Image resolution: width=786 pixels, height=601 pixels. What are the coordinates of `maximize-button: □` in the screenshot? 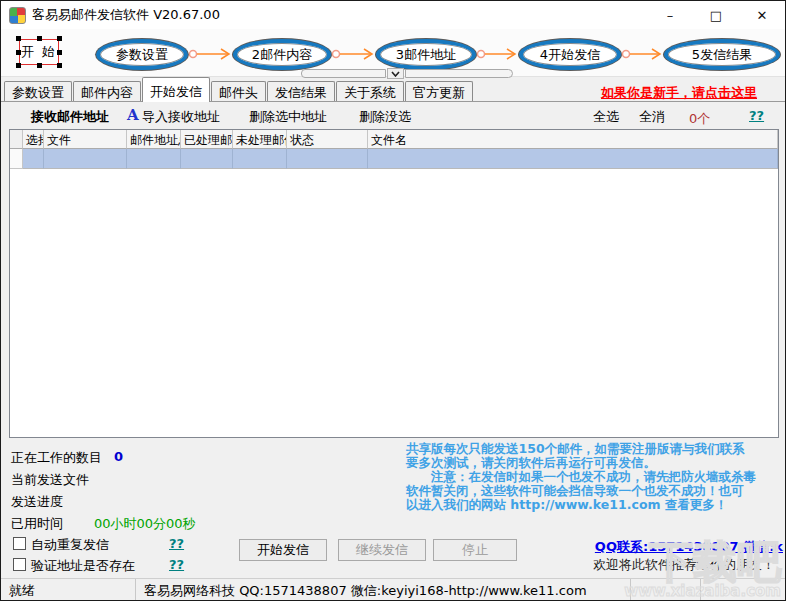 It's located at (716, 15).